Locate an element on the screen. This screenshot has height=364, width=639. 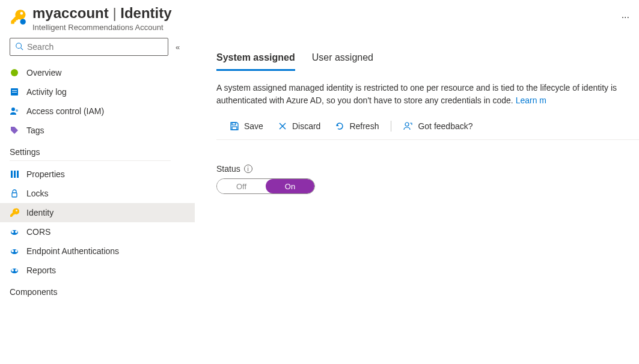
description-text: A system assigned managed identity is re… is located at coordinates (428, 94).